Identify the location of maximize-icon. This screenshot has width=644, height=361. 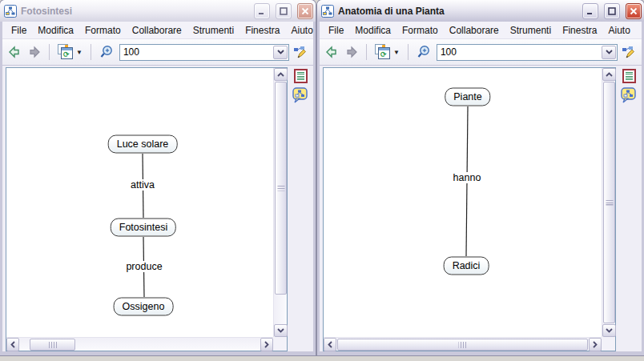
(284, 11).